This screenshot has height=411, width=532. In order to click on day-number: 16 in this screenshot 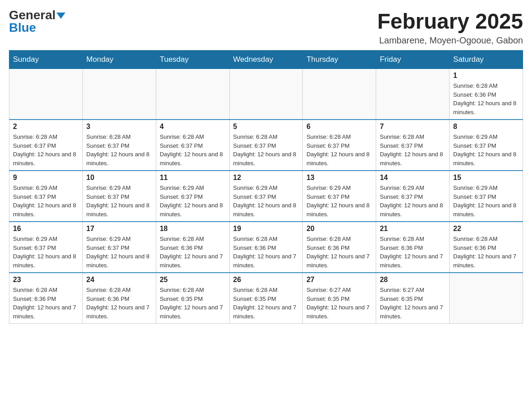, I will do `click(46, 229)`.